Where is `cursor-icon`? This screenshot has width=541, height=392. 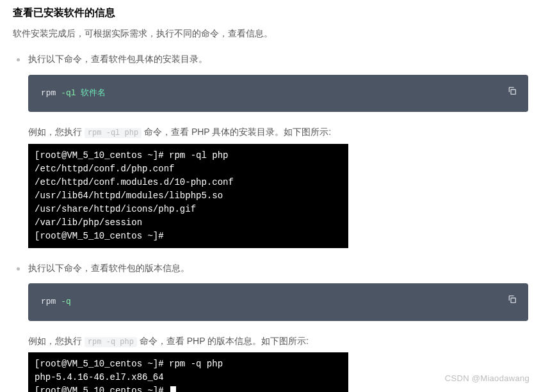 cursor-icon is located at coordinates (173, 389).